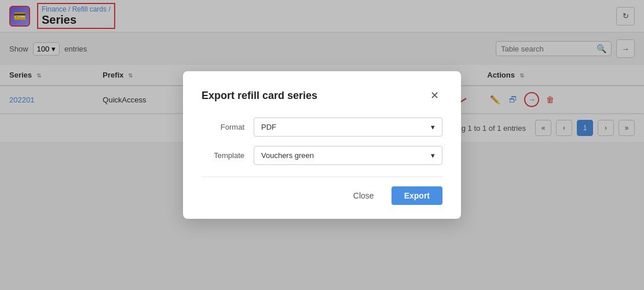 The width and height of the screenshot is (644, 290). Describe the element at coordinates (322, 155) in the screenshot. I see `template-field: Template Vouchers green ▾` at that location.